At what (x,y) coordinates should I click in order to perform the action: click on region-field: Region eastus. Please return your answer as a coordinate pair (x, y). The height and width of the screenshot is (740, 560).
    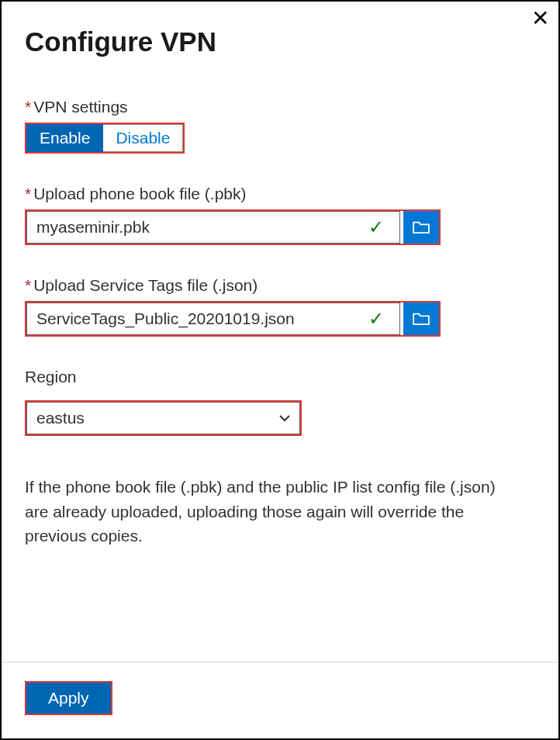
    Looking at the image, I should click on (280, 402).